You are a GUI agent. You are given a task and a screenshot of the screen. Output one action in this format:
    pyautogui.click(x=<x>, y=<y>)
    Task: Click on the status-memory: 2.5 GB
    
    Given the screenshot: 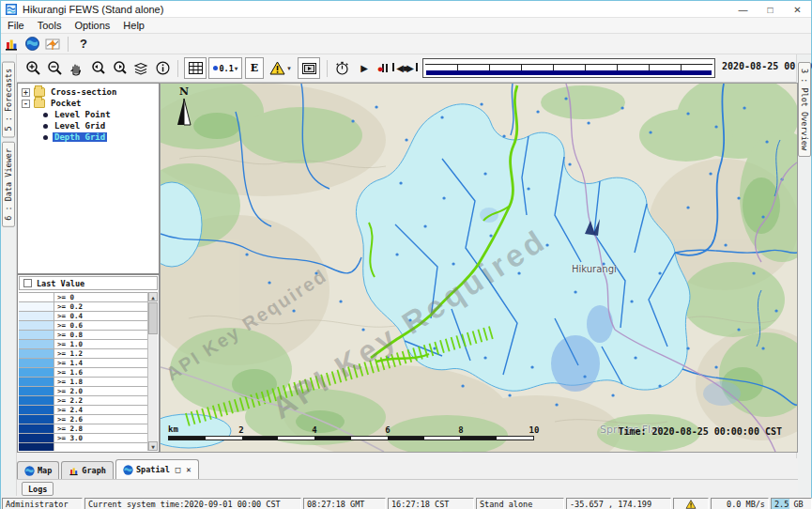 What is the action you would take?
    pyautogui.click(x=791, y=503)
    